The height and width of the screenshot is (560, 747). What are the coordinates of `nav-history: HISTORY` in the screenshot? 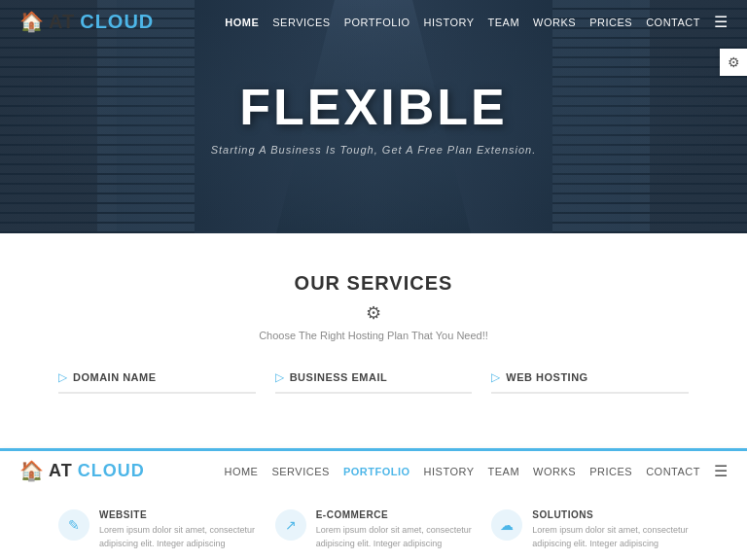 It's located at (449, 22).